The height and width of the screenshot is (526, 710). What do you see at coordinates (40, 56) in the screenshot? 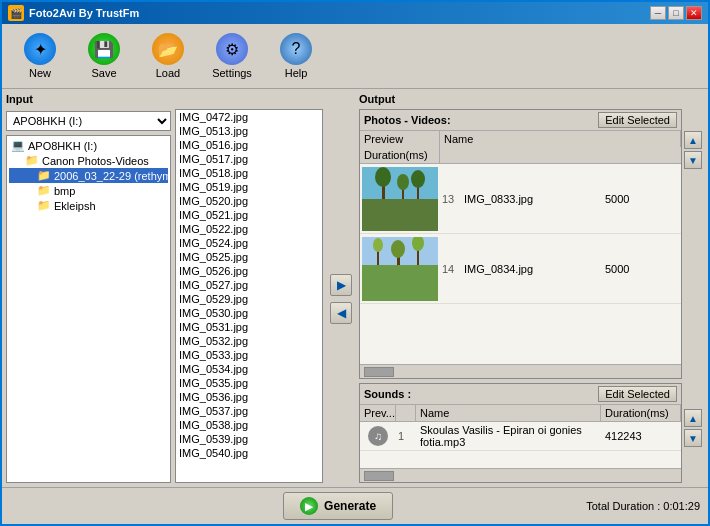
I see `new-button: ✦ New` at bounding box center [40, 56].